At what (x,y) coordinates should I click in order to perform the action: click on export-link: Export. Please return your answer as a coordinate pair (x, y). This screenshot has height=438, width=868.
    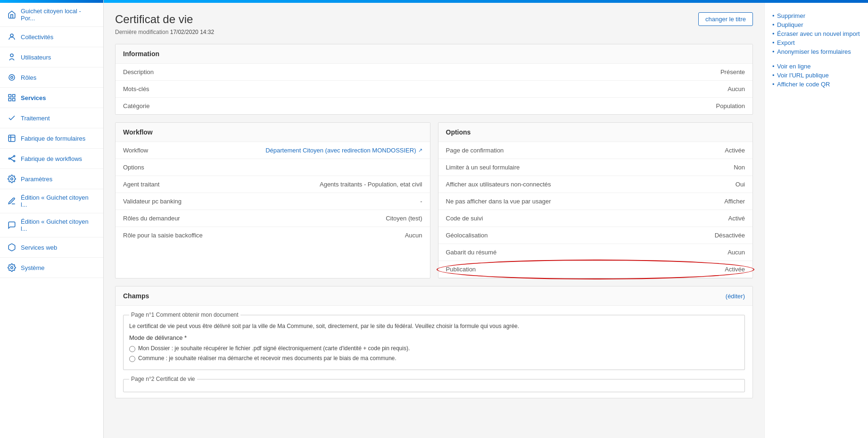
    Looking at the image, I should click on (817, 42).